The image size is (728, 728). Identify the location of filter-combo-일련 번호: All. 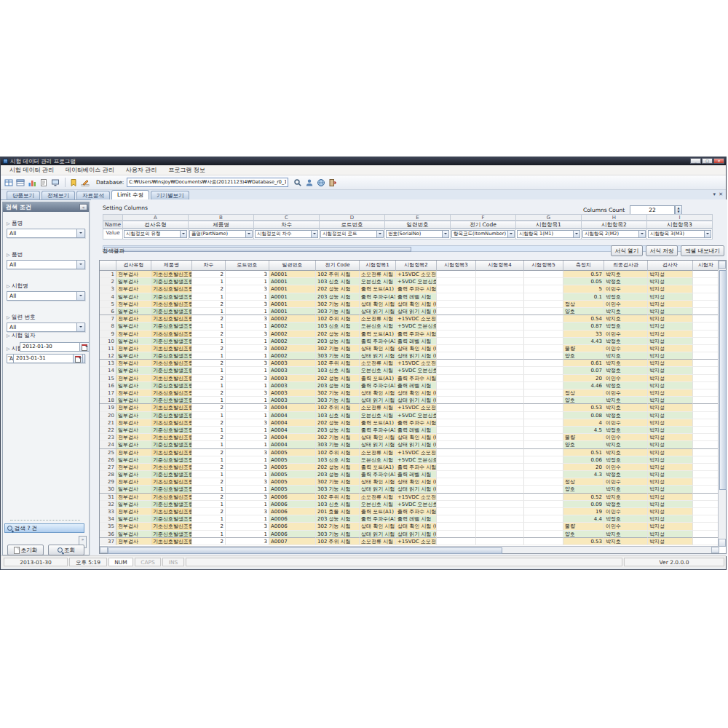
(46, 328).